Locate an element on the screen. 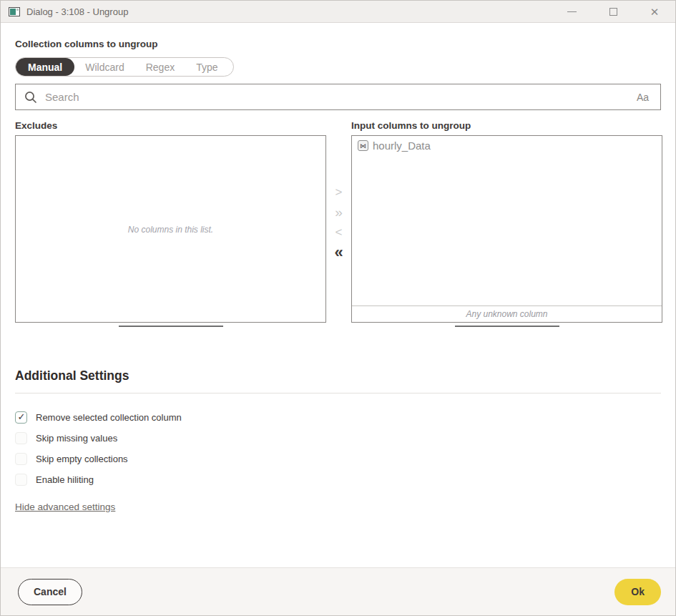  window-title: Dialog - 3:108 - Ungroup is located at coordinates (77, 11).